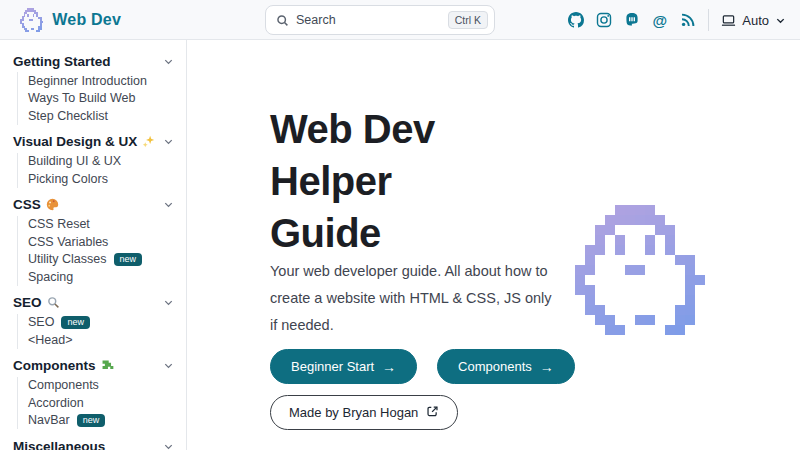  Describe the element at coordinates (495, 366) in the screenshot. I see `button-label: Components` at that location.